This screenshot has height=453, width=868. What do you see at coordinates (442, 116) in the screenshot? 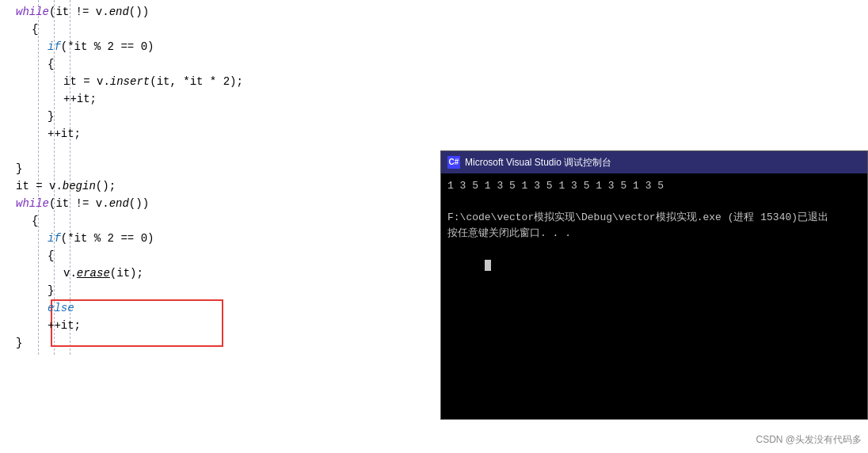
I see `code-line: }` at bounding box center [442, 116].